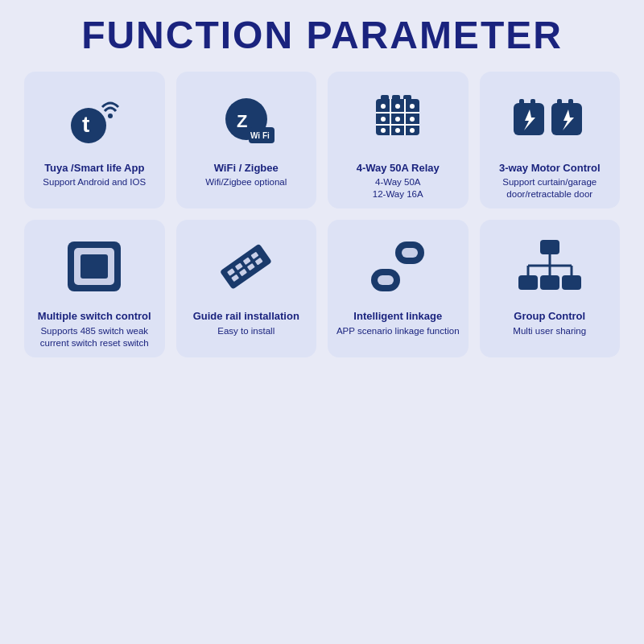 The width and height of the screenshot is (644, 644). Describe the element at coordinates (246, 288) in the screenshot. I see `card-rail: Guide rail installation Easy to install` at that location.